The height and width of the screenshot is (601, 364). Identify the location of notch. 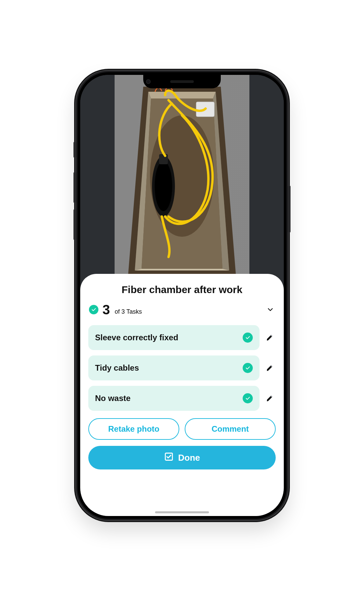
(182, 82).